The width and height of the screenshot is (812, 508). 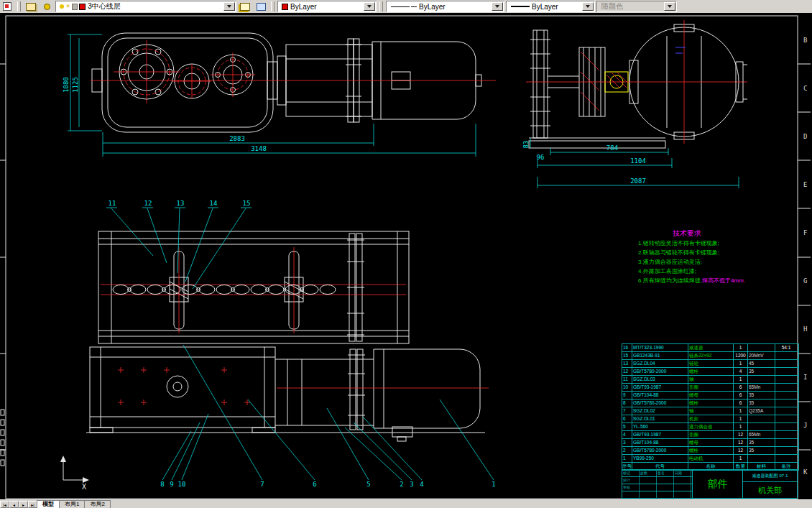 What do you see at coordinates (261, 6) in the screenshot?
I see `layer-previous-button` at bounding box center [261, 6].